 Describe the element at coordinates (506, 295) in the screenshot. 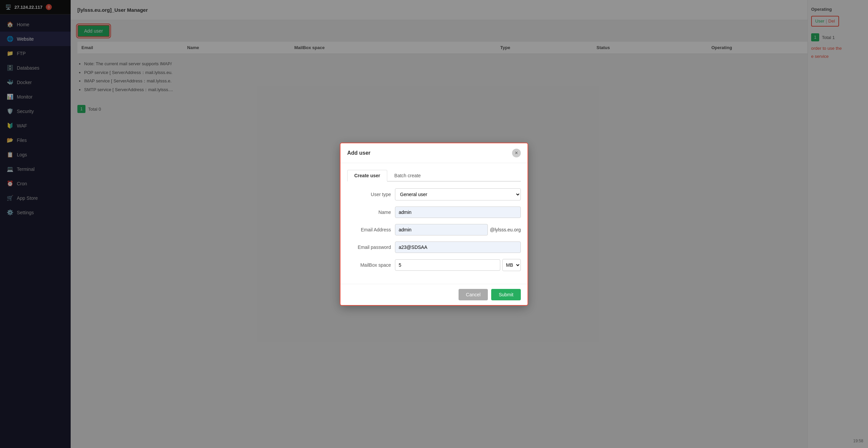

I see `submit-button: Submit` at that location.